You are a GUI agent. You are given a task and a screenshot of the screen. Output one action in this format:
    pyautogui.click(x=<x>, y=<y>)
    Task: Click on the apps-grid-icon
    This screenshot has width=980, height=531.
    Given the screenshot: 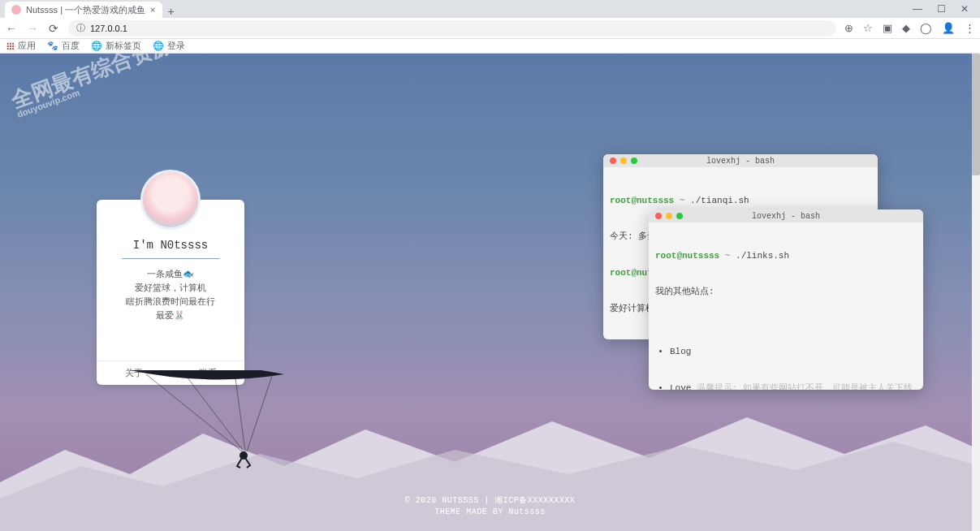 What is the action you would take?
    pyautogui.click(x=11, y=46)
    